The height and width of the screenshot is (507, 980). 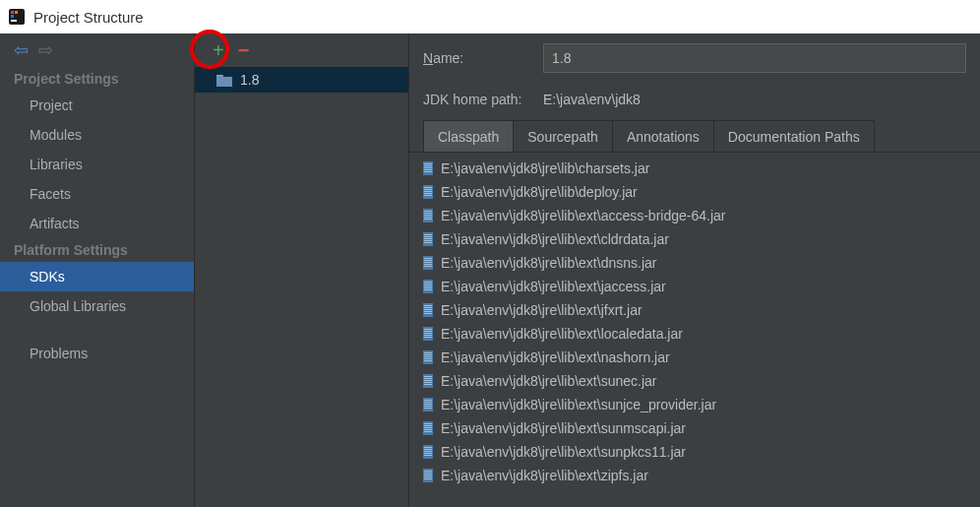 What do you see at coordinates (563, 136) in the screenshot?
I see `tab-sourcepath: Sourcepath` at bounding box center [563, 136].